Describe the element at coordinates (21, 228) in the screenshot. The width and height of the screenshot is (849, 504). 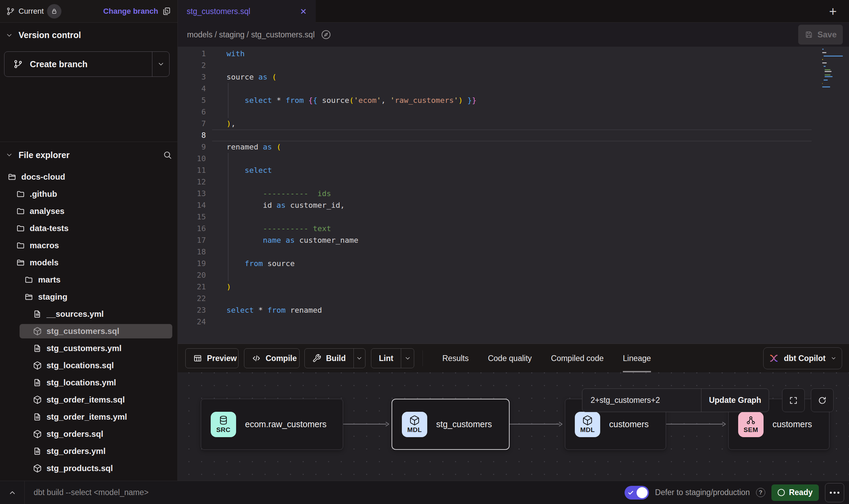
I see `folder-icon` at that location.